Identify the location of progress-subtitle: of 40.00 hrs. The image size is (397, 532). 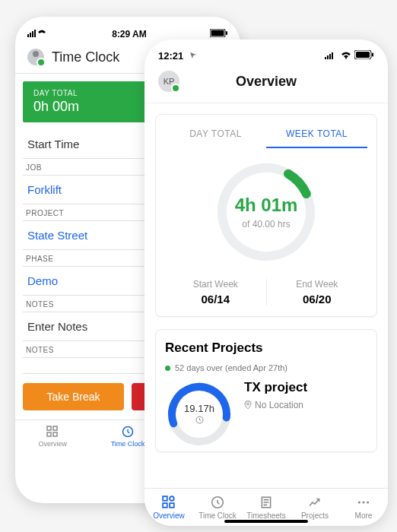
(266, 224).